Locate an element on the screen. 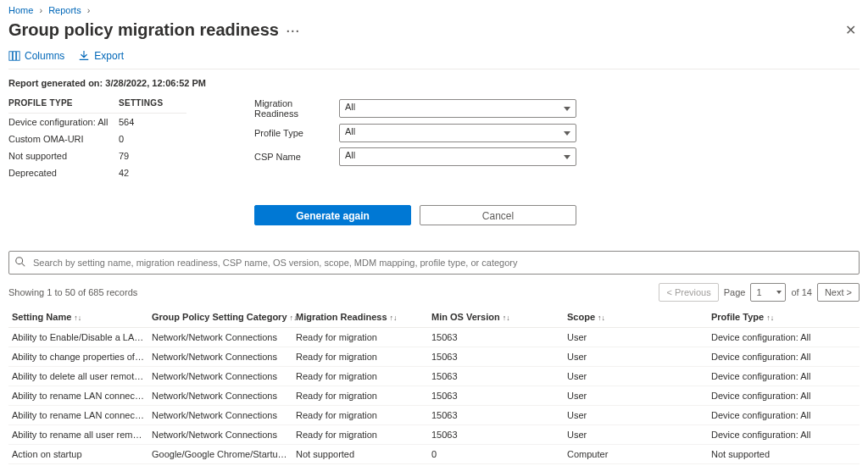 Image resolution: width=868 pixels, height=466 pixels. summary-rows: Device configuration: All564Custom OMA-U… is located at coordinates (97, 147).